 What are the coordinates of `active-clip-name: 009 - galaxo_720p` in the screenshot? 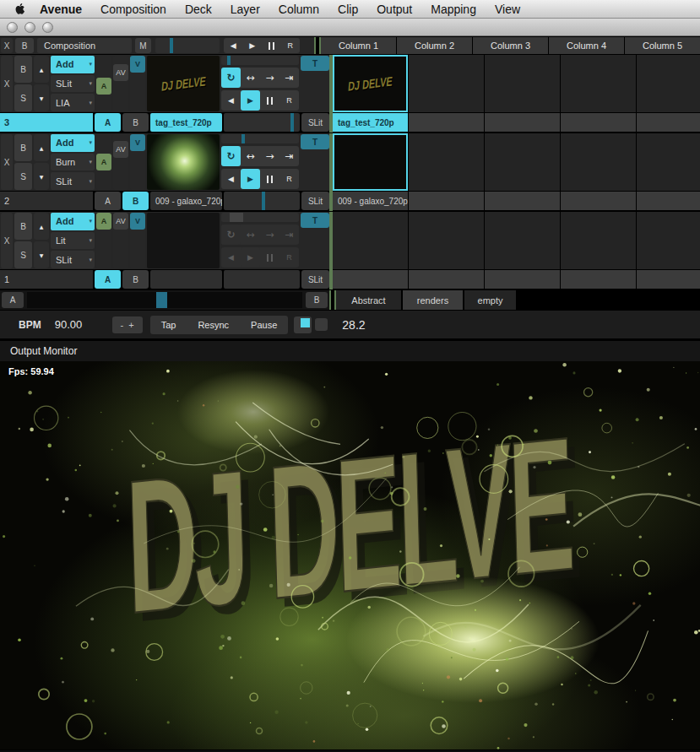 It's located at (186, 201).